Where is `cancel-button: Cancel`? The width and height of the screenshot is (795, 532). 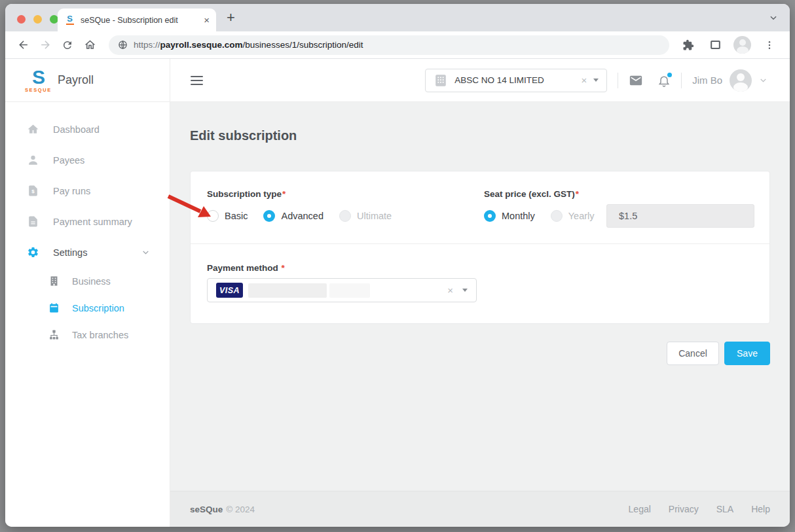 cancel-button: Cancel is located at coordinates (693, 353).